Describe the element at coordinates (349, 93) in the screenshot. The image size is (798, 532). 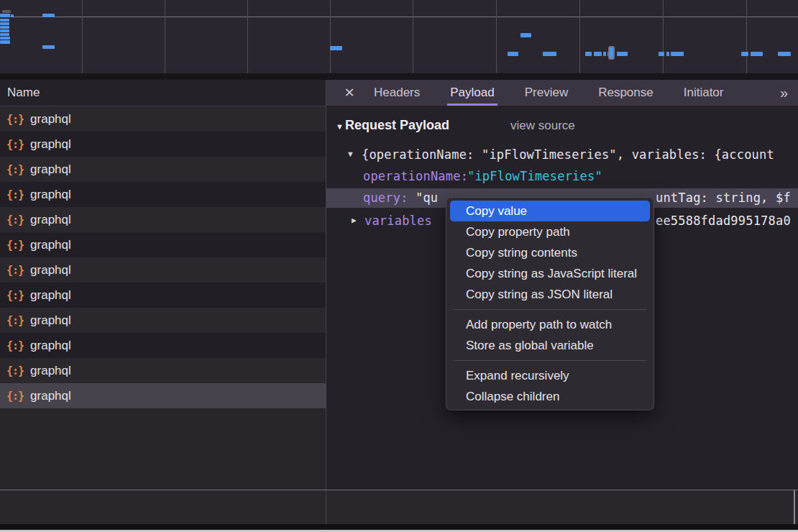
I see `close-icon: ✕` at that location.